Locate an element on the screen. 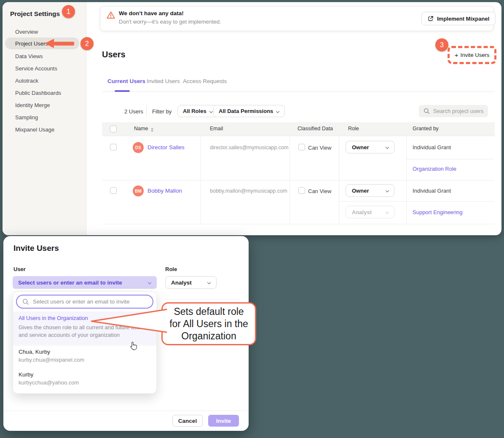 The width and height of the screenshot is (504, 438). invite-users-button: + Invite Users is located at coordinates (472, 55).